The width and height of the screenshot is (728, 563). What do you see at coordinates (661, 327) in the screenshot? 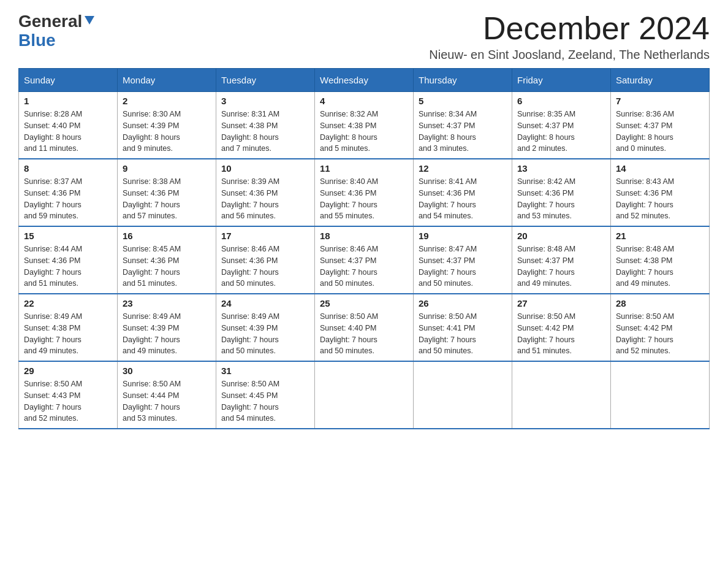
I see `calendar-cell: 28 Sunrise: 8:50 AMSunset: 4:42 PMDaylig…` at bounding box center [661, 327].